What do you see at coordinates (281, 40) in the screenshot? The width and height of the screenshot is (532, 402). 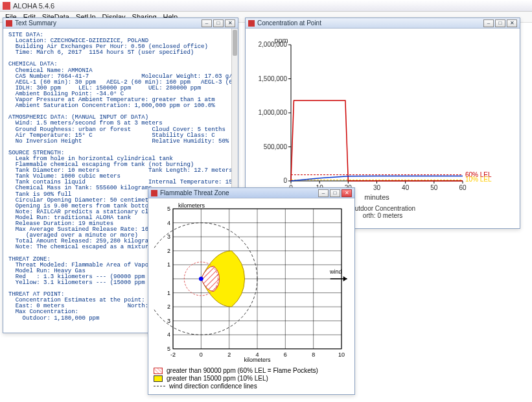 I see `svg-text: ppm` at bounding box center [281, 40].